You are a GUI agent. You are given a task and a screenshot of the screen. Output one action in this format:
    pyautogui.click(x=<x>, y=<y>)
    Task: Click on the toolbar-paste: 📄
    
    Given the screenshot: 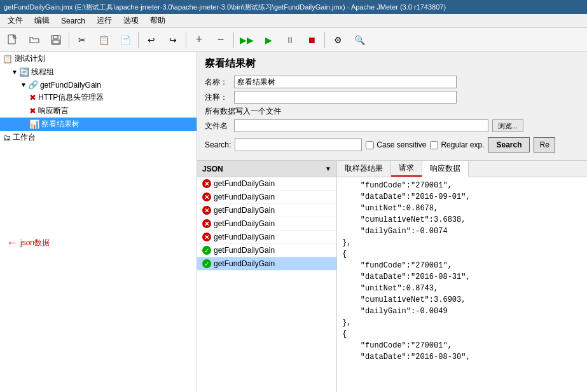 What is the action you would take?
    pyautogui.click(x=125, y=40)
    